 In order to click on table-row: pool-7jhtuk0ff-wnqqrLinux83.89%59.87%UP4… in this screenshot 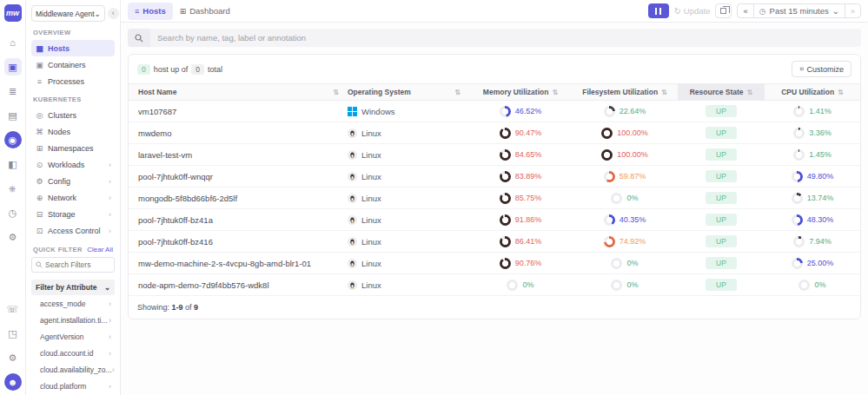, I will do `click(494, 177)`.